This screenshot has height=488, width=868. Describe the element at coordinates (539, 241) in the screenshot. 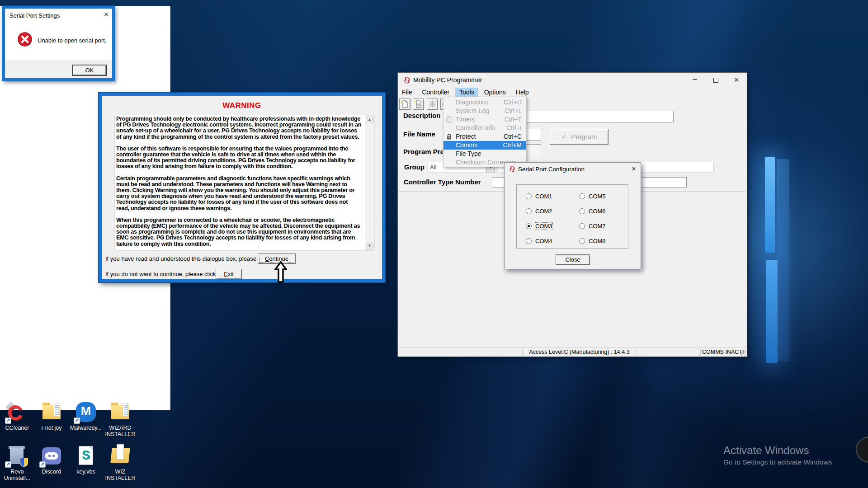

I see `radio-com4: COM4` at that location.